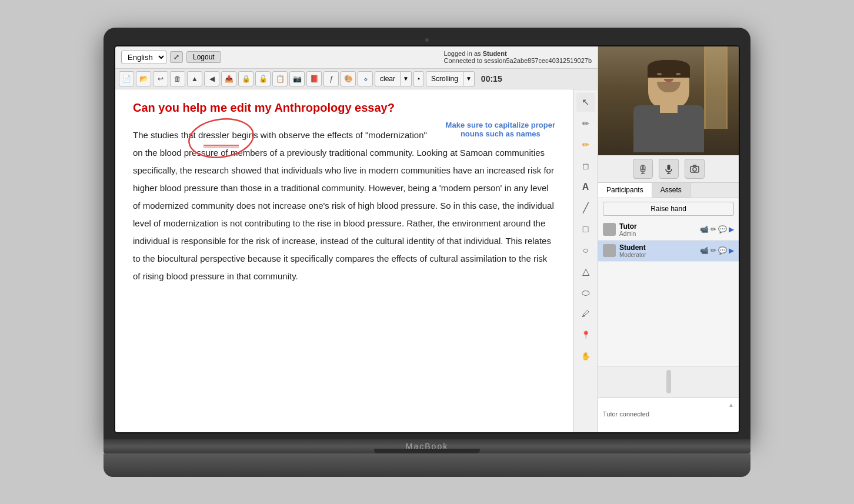 This screenshot has width=854, height=504. What do you see at coordinates (668, 101) in the screenshot?
I see `webcam-video` at bounding box center [668, 101].